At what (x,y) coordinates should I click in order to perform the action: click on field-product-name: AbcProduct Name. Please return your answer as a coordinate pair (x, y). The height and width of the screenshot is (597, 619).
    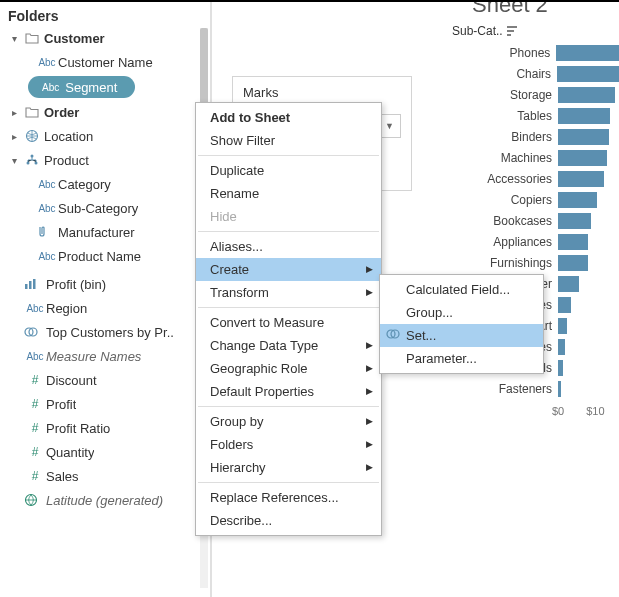
    Looking at the image, I should click on (107, 256).